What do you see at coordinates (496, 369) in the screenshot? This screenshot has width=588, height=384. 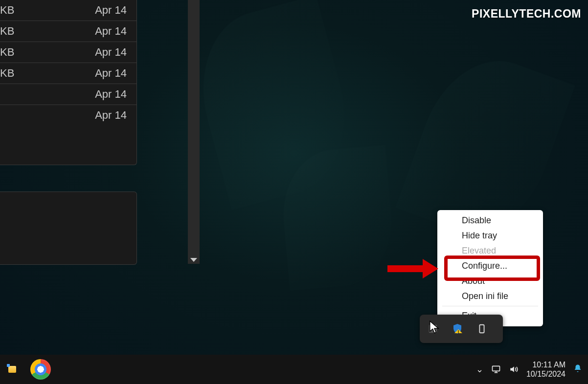 I see `monitor-icon` at bounding box center [496, 369].